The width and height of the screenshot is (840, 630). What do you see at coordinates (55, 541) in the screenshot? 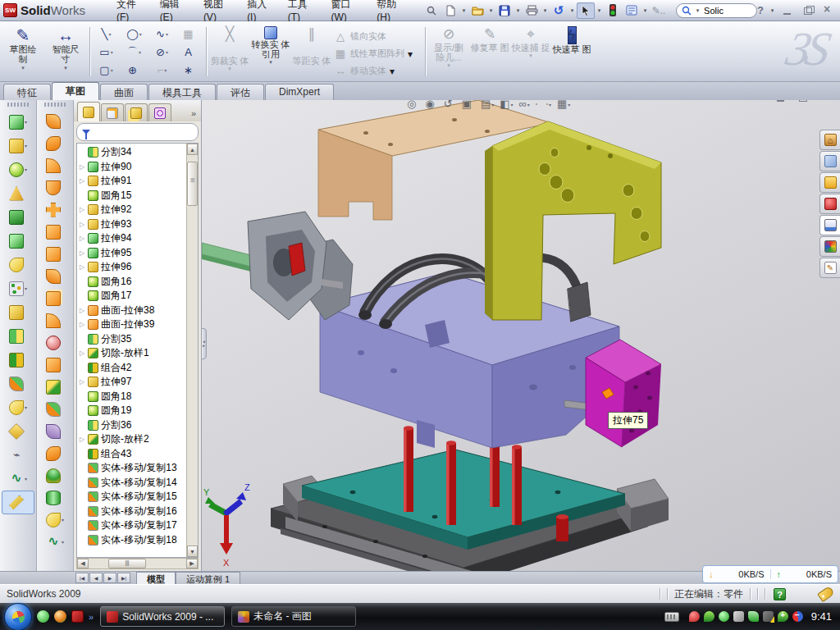
I see `curve-icon: ▾` at bounding box center [55, 541].